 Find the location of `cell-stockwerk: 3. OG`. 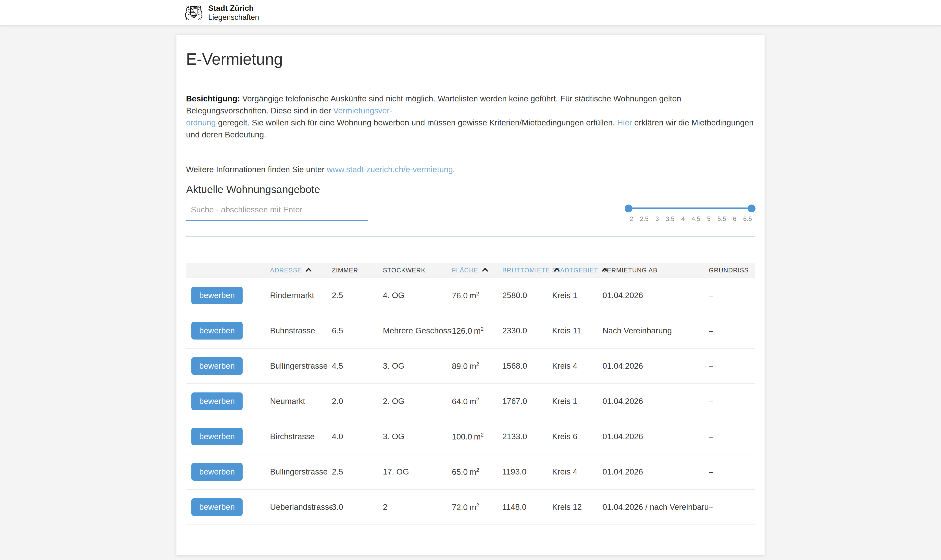

cell-stockwerk: 3. OG is located at coordinates (417, 437).